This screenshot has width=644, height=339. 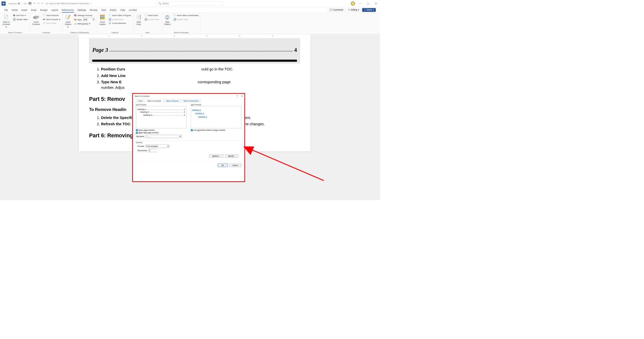 What do you see at coordinates (24, 11) in the screenshot?
I see `menu-insert: Insert` at bounding box center [24, 11].